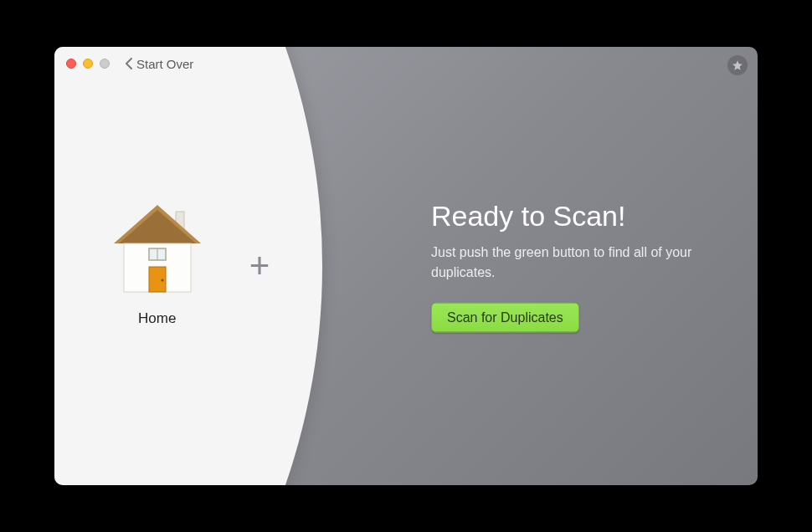 The width and height of the screenshot is (812, 532). What do you see at coordinates (578, 266) in the screenshot?
I see `scan-prompt-panel: Ready to Scan! Just push the green butto…` at bounding box center [578, 266].